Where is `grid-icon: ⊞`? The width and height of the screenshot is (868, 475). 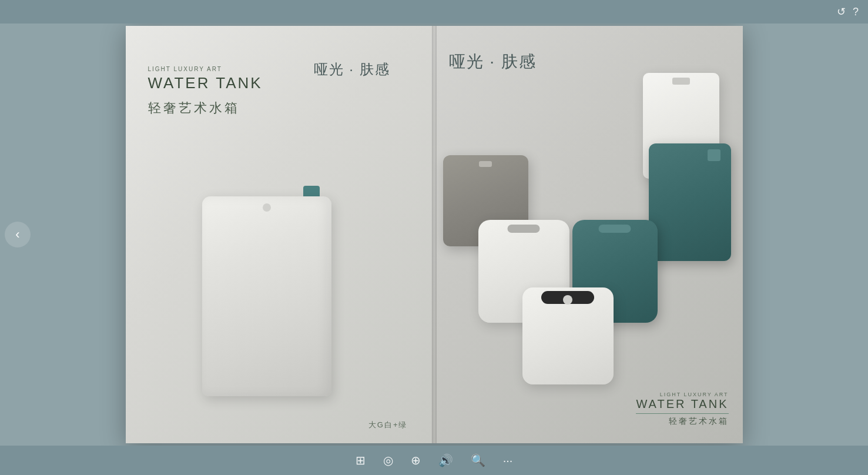
grid-icon: ⊞ is located at coordinates (361, 460).